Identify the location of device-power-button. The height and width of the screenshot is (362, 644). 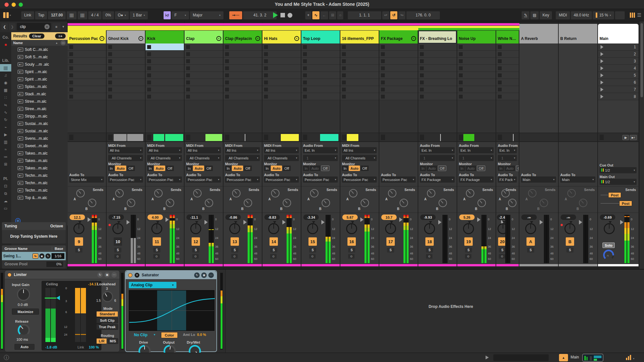
(10, 275).